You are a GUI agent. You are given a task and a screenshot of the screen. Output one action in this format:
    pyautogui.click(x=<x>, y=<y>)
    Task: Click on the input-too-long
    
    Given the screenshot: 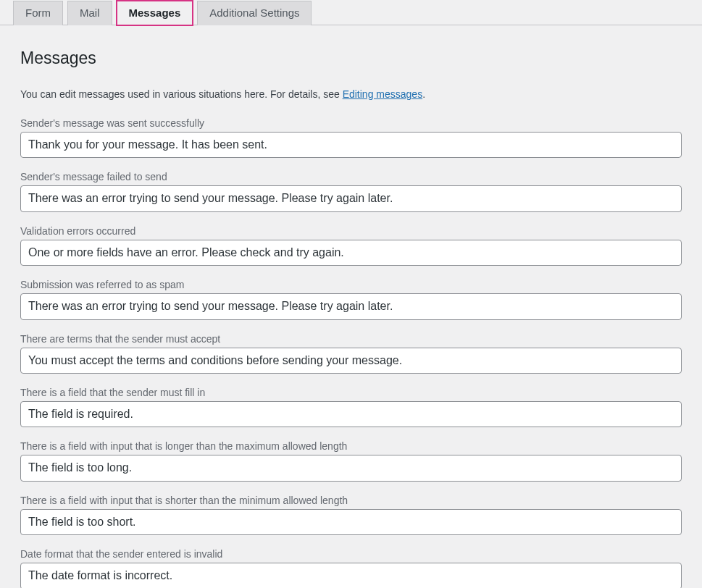 What is the action you would take?
    pyautogui.click(x=351, y=468)
    